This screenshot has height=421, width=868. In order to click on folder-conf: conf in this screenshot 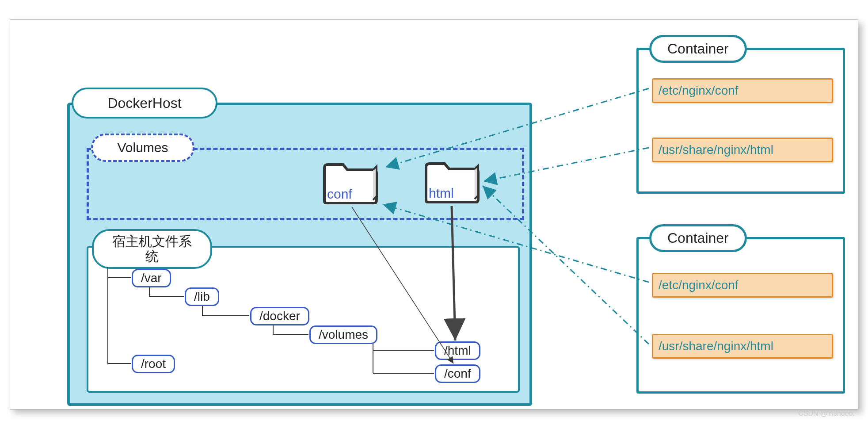, I will do `click(350, 182)`.